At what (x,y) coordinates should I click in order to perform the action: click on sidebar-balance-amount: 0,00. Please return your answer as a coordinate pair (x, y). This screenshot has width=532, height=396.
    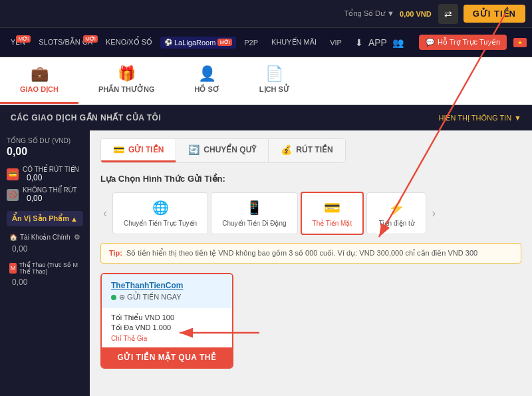
    Looking at the image, I should click on (45, 152).